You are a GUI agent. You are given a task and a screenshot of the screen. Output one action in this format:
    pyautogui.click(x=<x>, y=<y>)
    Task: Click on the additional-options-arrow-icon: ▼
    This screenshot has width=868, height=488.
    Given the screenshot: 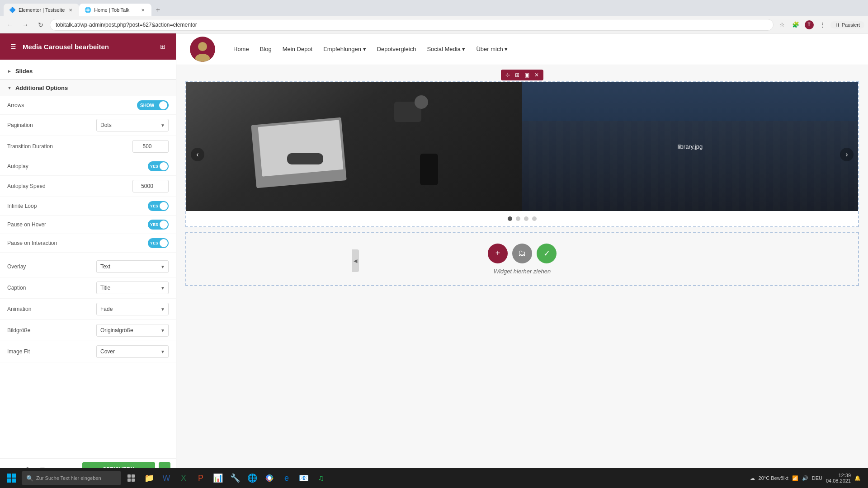 What is the action you would take?
    pyautogui.click(x=9, y=88)
    